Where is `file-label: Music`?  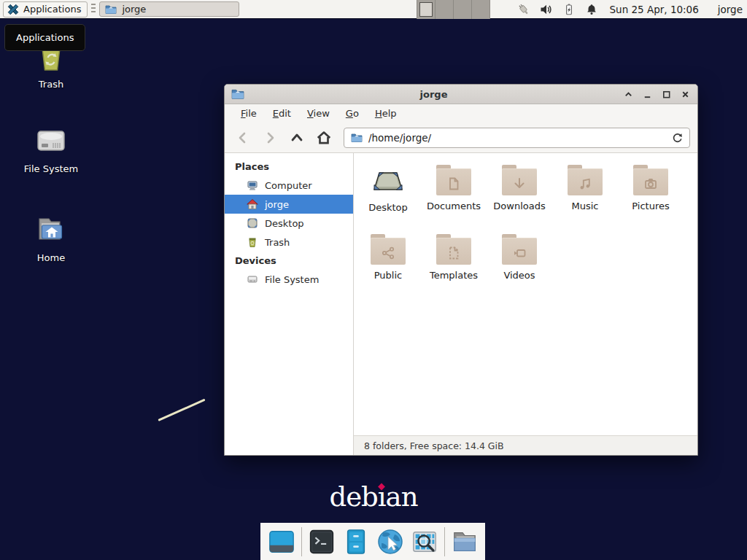
file-label: Music is located at coordinates (585, 206).